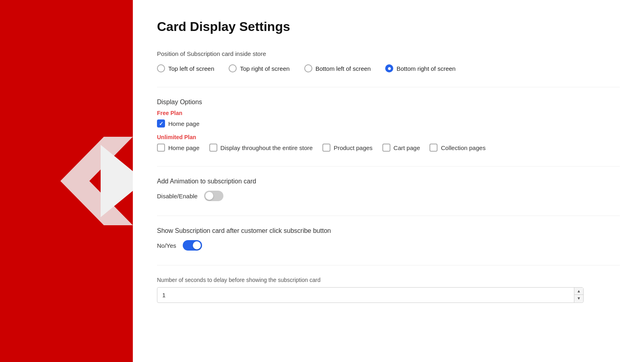  I want to click on radio-top-left, so click(161, 68).